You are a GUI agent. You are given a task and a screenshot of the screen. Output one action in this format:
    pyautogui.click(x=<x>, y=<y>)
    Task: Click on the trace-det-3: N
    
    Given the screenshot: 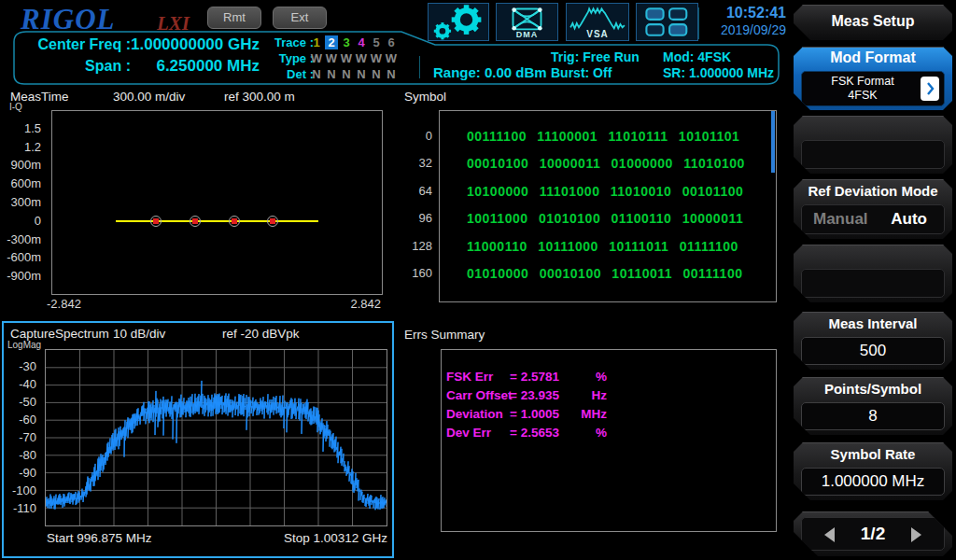 What is the action you would take?
    pyautogui.click(x=346, y=75)
    